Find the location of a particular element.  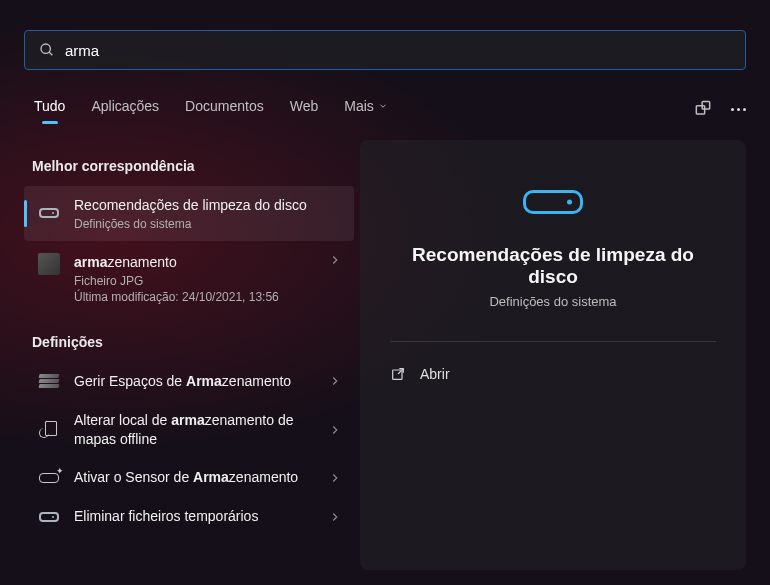

result-disk-cleanup: Recomendações de limpeza do disco Defini… is located at coordinates (189, 214).